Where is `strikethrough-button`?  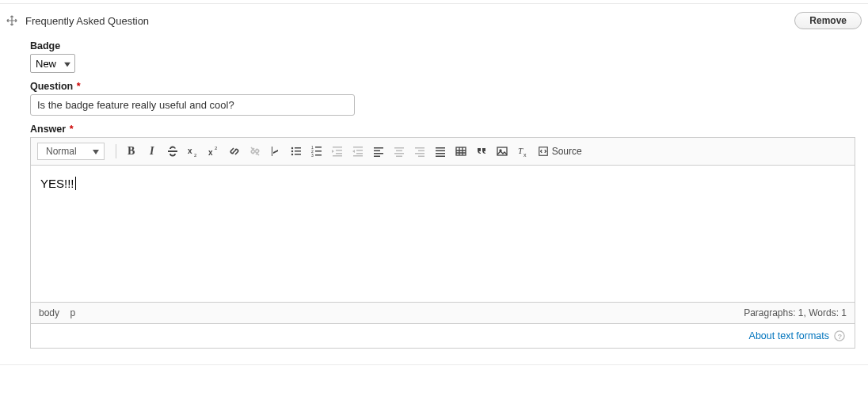
strikethrough-button is located at coordinates (173, 151).